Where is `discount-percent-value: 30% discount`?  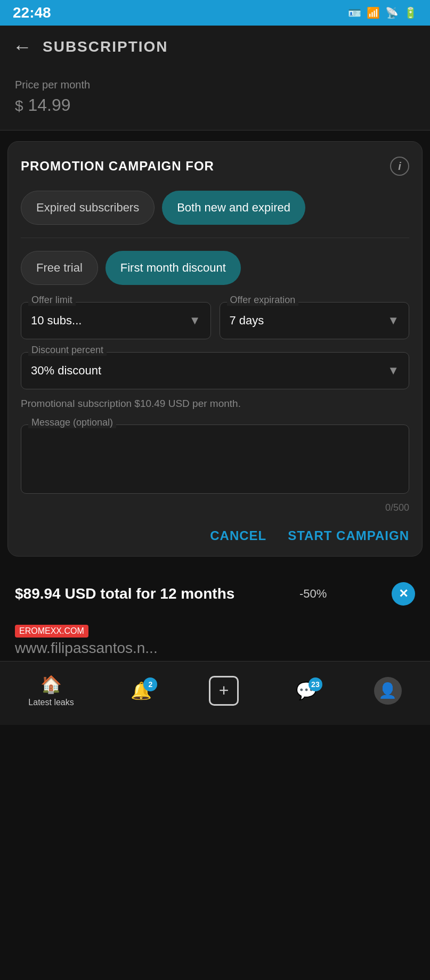
discount-percent-value: 30% discount is located at coordinates (66, 371).